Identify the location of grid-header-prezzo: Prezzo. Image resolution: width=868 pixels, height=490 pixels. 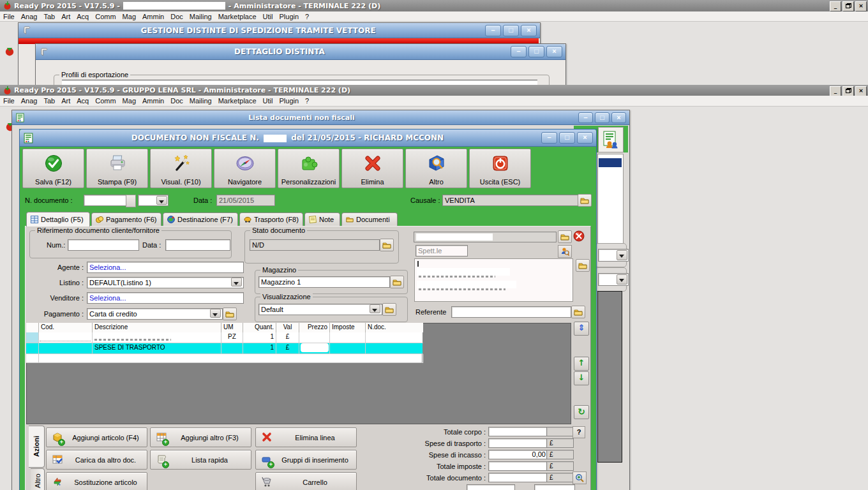
(315, 328).